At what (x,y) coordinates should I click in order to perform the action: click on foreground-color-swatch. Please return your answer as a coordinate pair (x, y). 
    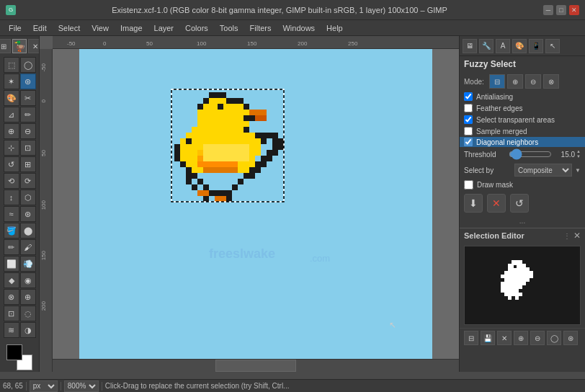
    Looking at the image, I should click on (14, 352).